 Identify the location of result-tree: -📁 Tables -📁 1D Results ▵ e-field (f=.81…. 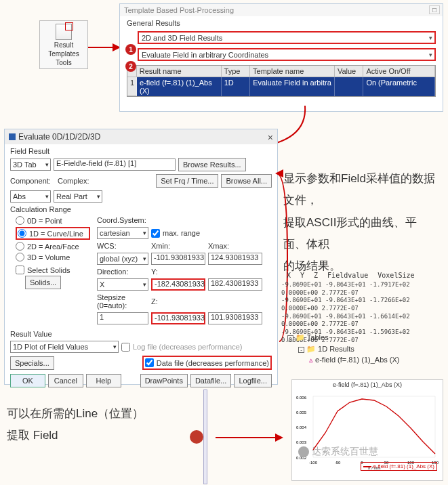
(343, 349).